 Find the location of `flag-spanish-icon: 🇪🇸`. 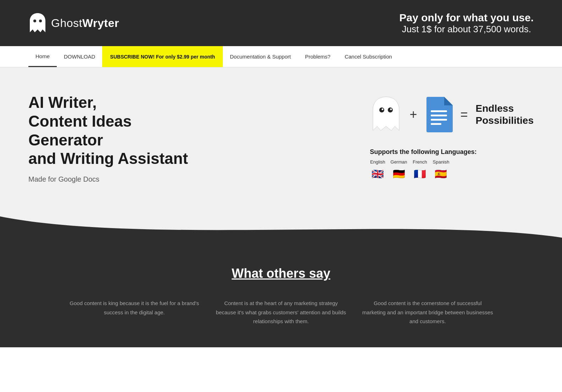

flag-spanish-icon: 🇪🇸 is located at coordinates (441, 174).